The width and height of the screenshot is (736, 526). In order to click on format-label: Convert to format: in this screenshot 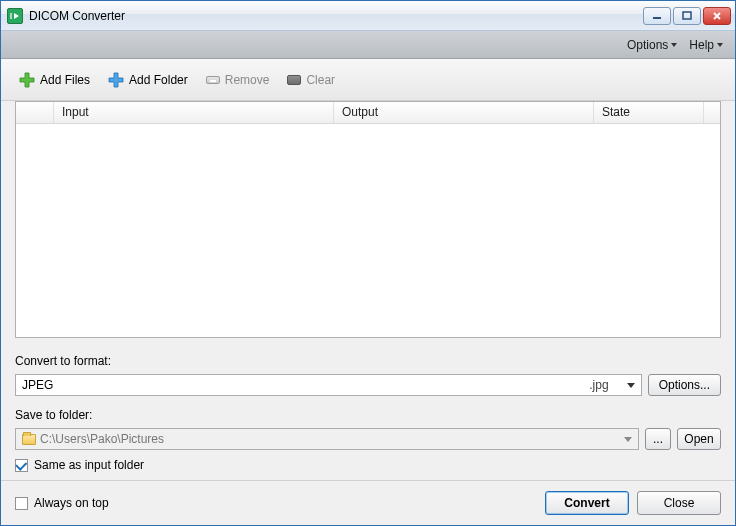, I will do `click(368, 361)`.